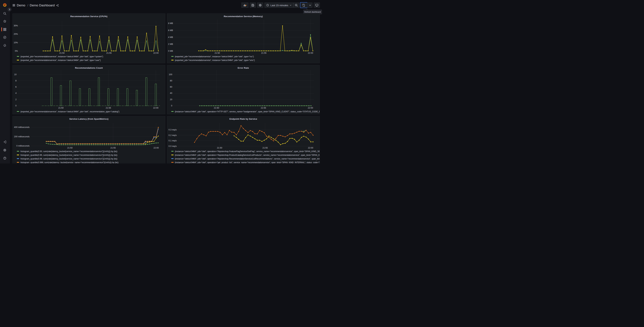 This screenshot has height=327, width=644. Describe the element at coordinates (22, 127) in the screenshot. I see `svg-text: 400 milliseconds` at that location.